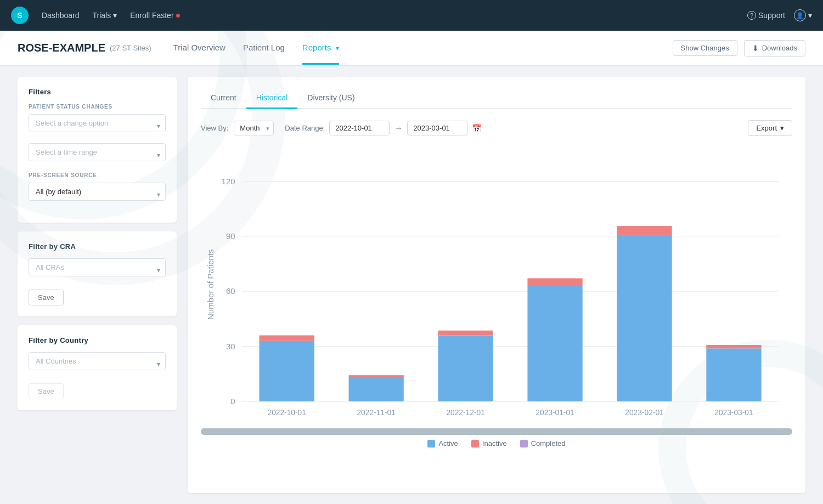 The width and height of the screenshot is (823, 504). Describe the element at coordinates (211, 284) in the screenshot. I see `svg-text: Number of Patients` at that location.